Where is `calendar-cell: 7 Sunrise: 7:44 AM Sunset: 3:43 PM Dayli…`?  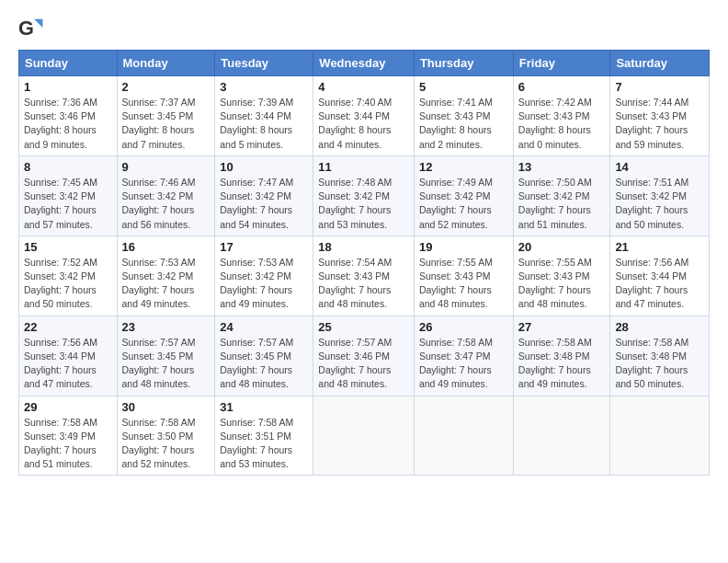
calendar-cell: 7 Sunrise: 7:44 AM Sunset: 3:43 PM Dayli… is located at coordinates (660, 116).